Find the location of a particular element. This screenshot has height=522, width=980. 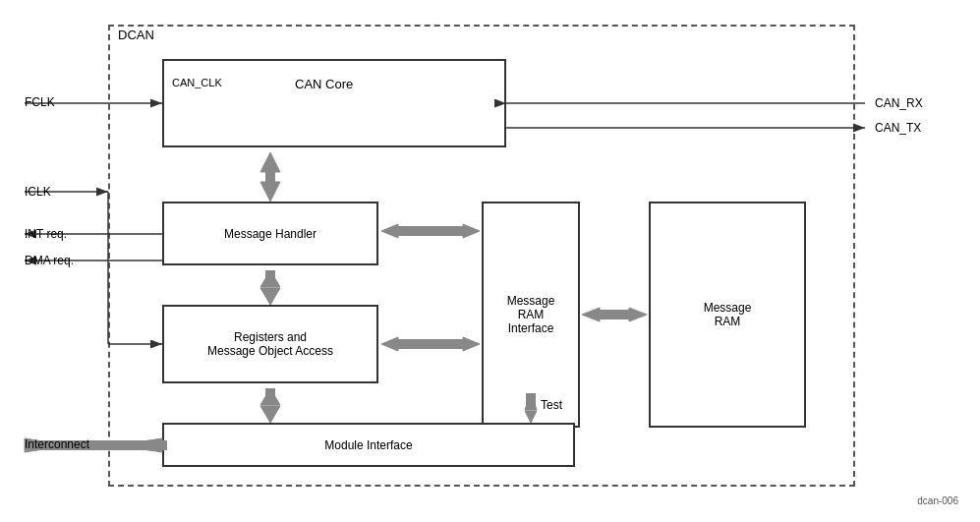

can-rx-label: CAN_RX is located at coordinates (898, 103).